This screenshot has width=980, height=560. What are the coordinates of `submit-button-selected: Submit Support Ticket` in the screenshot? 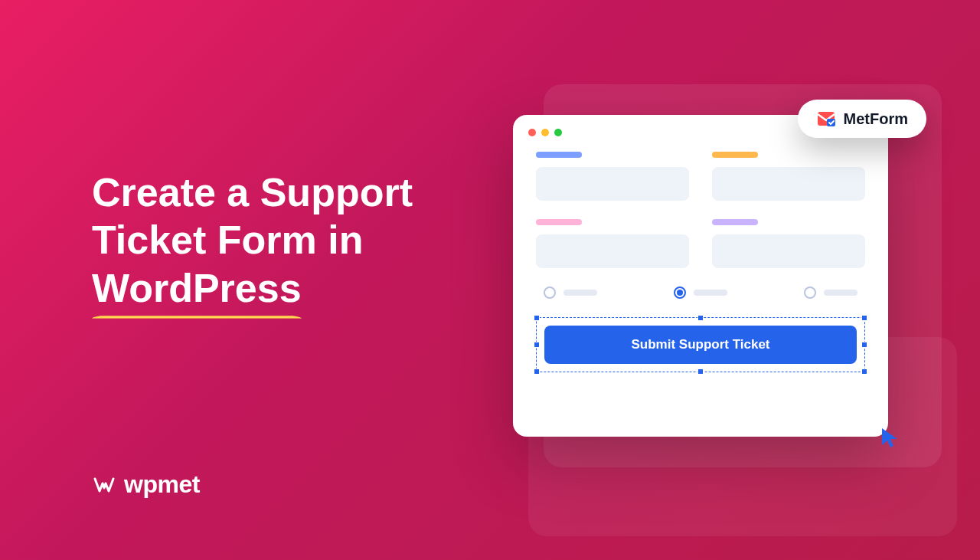 It's located at (701, 345).